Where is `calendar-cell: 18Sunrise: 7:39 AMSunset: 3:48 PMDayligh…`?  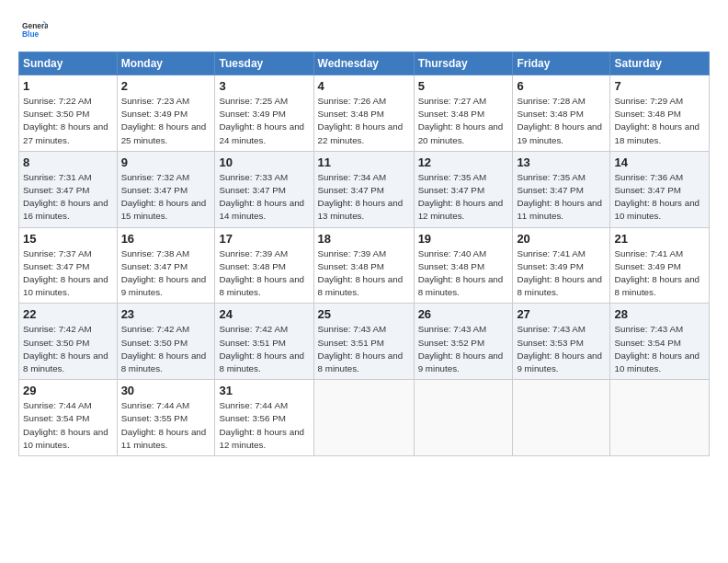 calendar-cell: 18Sunrise: 7:39 AMSunset: 3:48 PMDayligh… is located at coordinates (364, 265).